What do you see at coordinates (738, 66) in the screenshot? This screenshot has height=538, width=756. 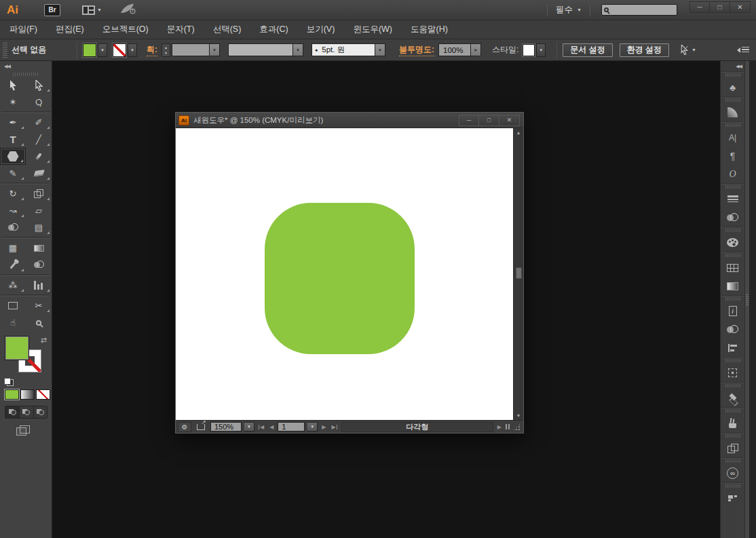 I see `expand-panels-icon: ◀◀` at bounding box center [738, 66].